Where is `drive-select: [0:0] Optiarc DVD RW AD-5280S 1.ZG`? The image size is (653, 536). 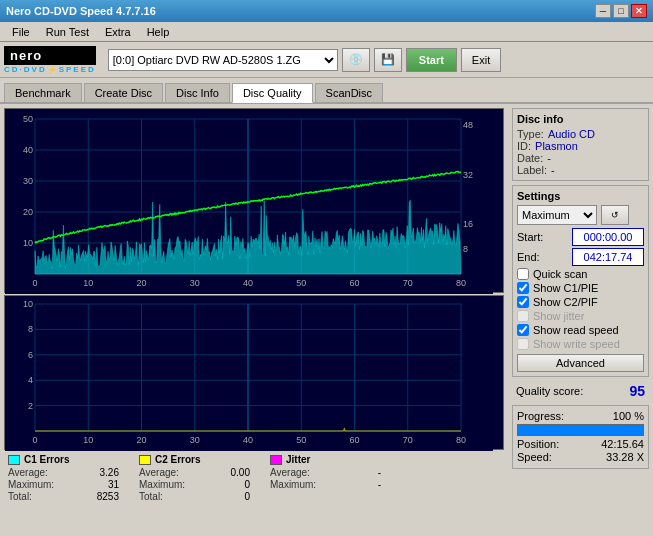
drive-select: [0:0] Optiarc DVD RW AD-5280S 1.ZG is located at coordinates (223, 60).